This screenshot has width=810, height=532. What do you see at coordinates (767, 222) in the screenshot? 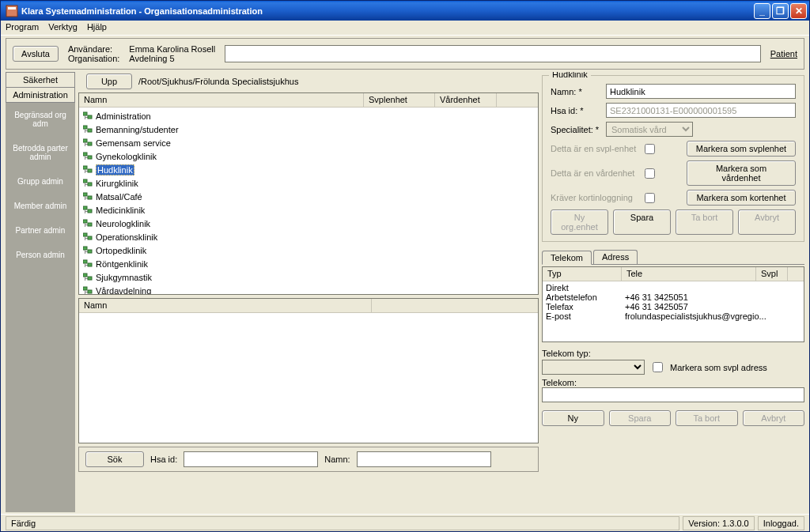
I see `avbryt-button: Avbryt` at bounding box center [767, 222].